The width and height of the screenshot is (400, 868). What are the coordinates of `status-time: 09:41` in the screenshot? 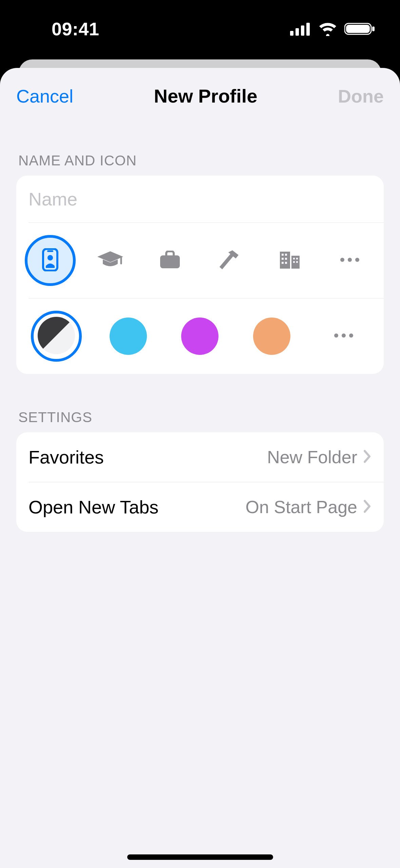 It's located at (62, 29).